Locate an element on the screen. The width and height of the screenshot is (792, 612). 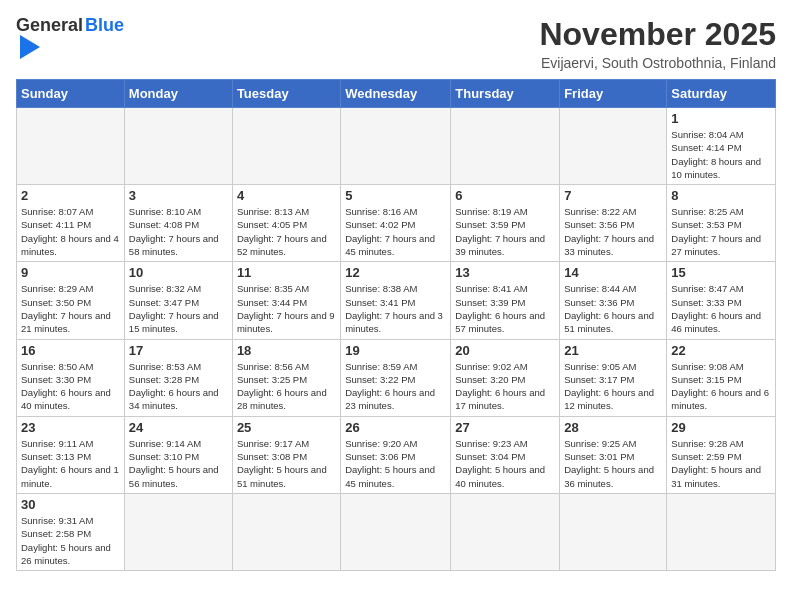
day-number: 21 is located at coordinates (613, 350).